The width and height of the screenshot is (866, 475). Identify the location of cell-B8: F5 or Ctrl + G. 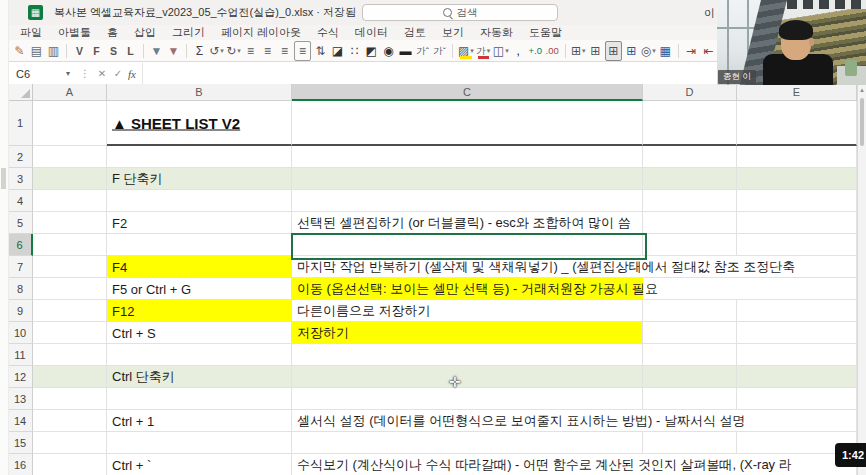
(200, 289).